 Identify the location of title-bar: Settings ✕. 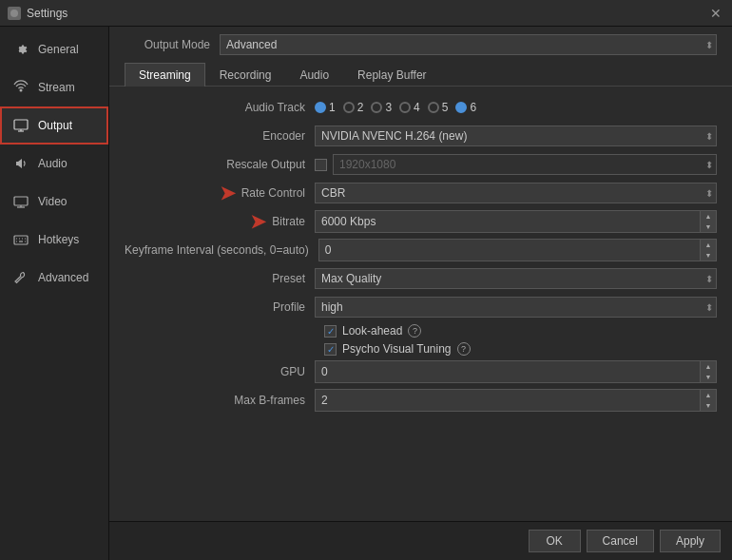
(366, 13).